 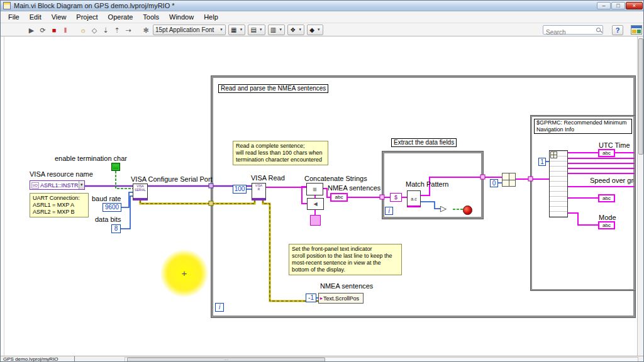 What do you see at coordinates (31, 30) in the screenshot?
I see `run-button: ▶` at bounding box center [31, 30].